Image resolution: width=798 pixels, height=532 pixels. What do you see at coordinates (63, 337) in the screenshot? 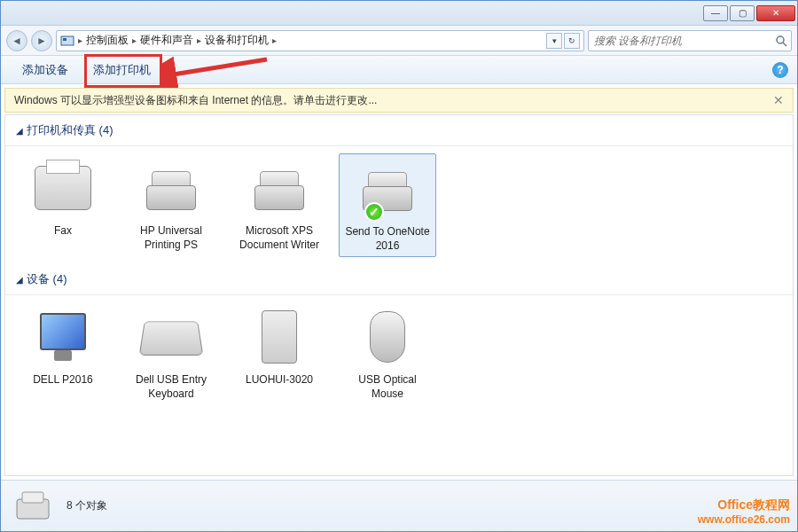
I see `monitor-icon` at bounding box center [63, 337].